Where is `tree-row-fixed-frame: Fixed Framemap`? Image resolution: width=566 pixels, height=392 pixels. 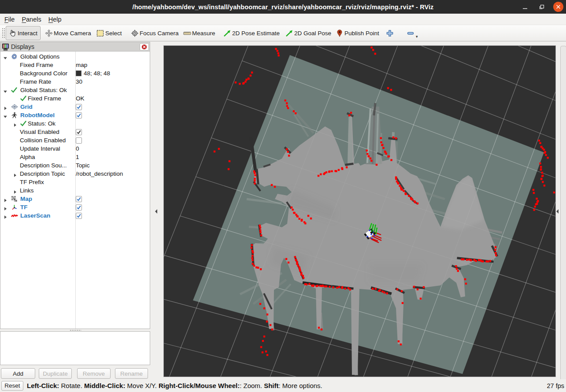
tree-row-fixed-frame: Fixed Framemap is located at coordinates (75, 65).